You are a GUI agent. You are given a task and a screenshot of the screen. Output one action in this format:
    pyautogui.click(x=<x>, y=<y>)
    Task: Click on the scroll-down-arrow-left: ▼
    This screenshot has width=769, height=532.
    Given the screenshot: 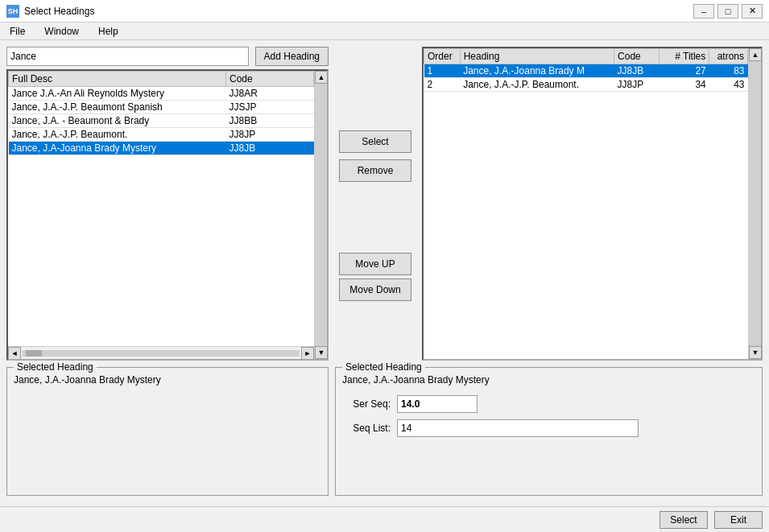 What is the action you would take?
    pyautogui.click(x=321, y=353)
    